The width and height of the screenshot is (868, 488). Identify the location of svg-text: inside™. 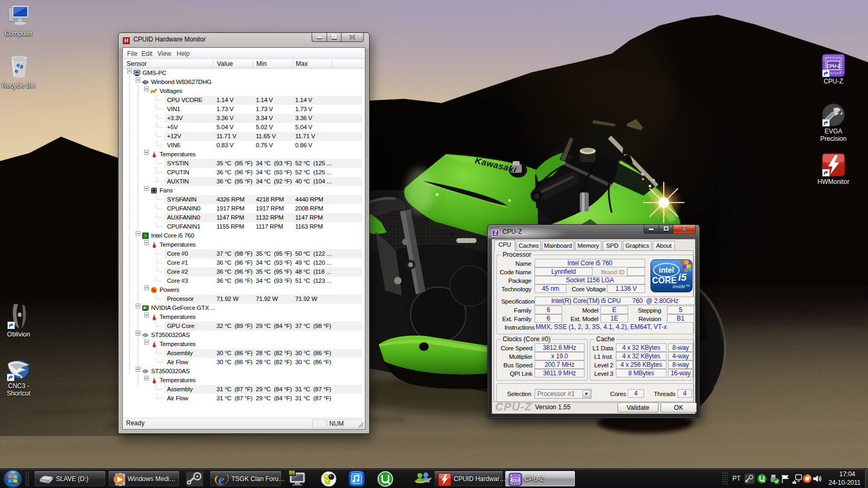
(682, 287).